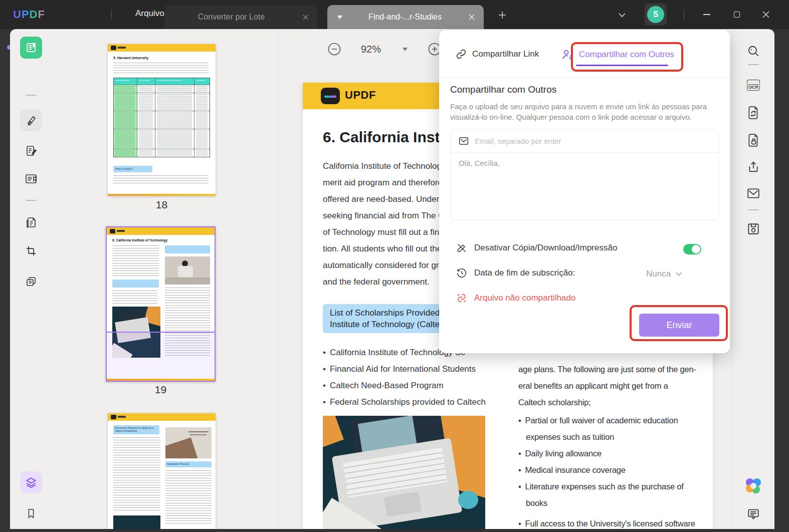  What do you see at coordinates (161, 195) in the screenshot?
I see `thumb-footer` at bounding box center [161, 195].